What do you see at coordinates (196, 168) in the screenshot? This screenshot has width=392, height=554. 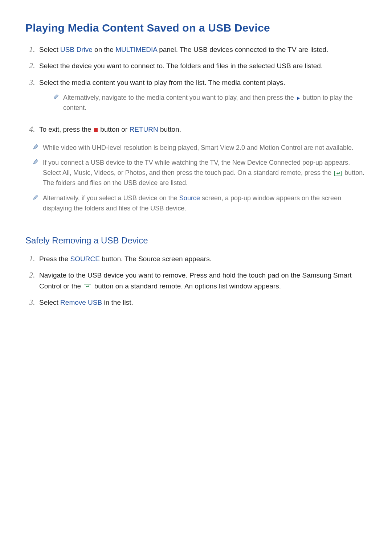 I see `text: If you connect a USB device to the TV wh…` at bounding box center [196, 168].